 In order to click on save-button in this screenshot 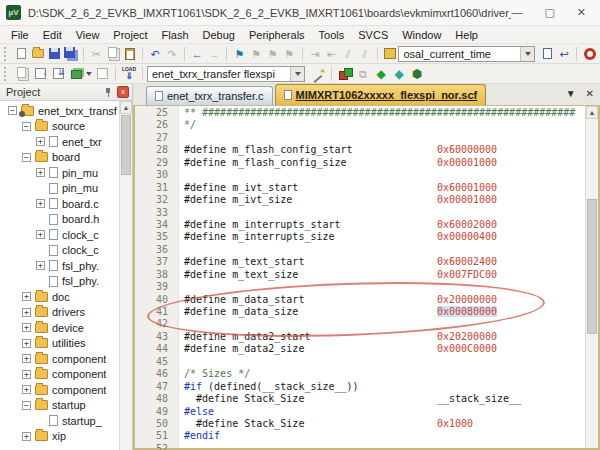, I will do `click(54, 54)`.